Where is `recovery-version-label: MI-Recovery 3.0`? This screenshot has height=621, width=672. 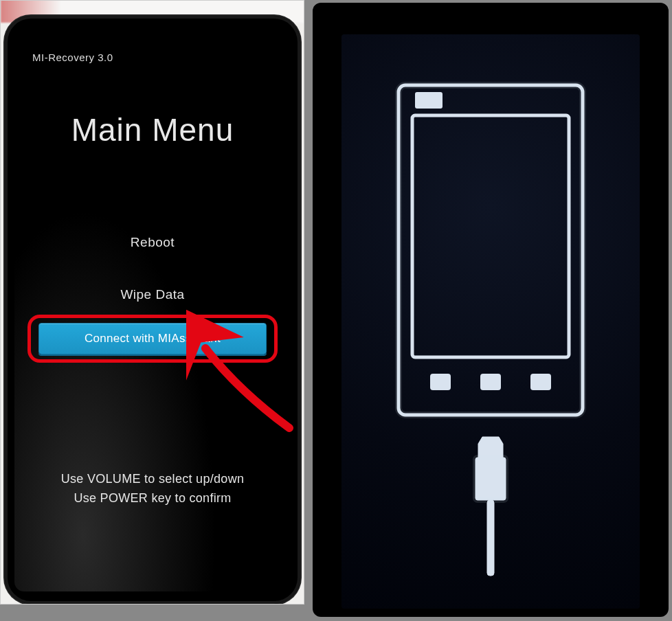
recovery-version-label: MI-Recovery 3.0 is located at coordinates (73, 58).